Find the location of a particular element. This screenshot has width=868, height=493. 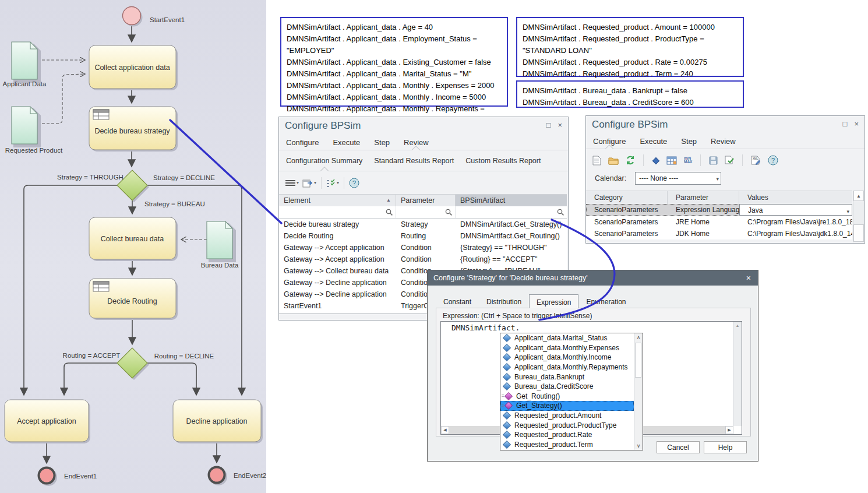

intellisense-item: Applicant_data.Monthly.Expenses is located at coordinates (567, 348).